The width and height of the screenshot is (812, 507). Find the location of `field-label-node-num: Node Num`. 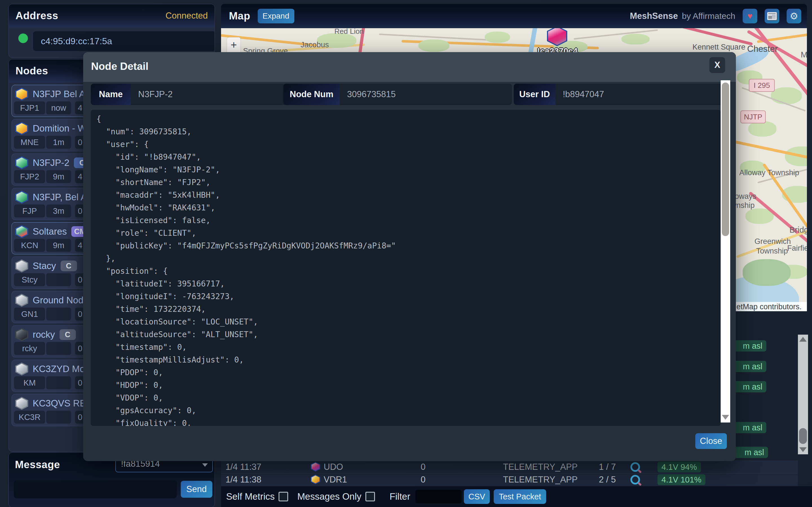

field-label-node-num: Node Num is located at coordinates (311, 94).